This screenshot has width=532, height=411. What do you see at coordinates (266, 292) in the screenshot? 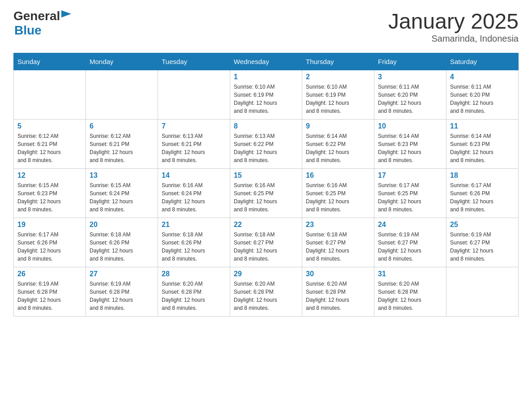
I see `calendar-day-29: 29Sunrise: 6:20 AM Sunset: 6:28 PM Dayli…` at bounding box center [266, 292].